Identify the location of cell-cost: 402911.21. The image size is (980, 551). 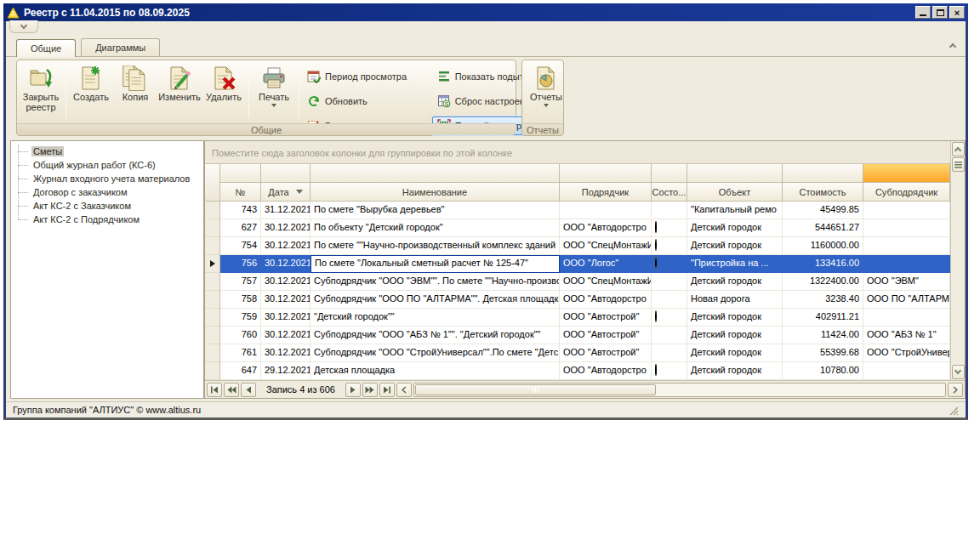
(823, 318).